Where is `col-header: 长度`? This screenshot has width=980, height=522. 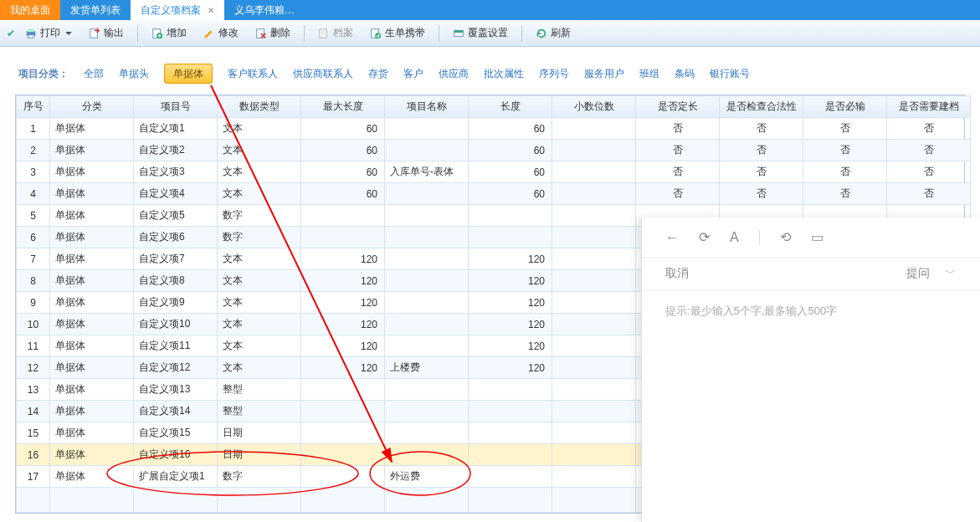 col-header: 长度 is located at coordinates (511, 107).